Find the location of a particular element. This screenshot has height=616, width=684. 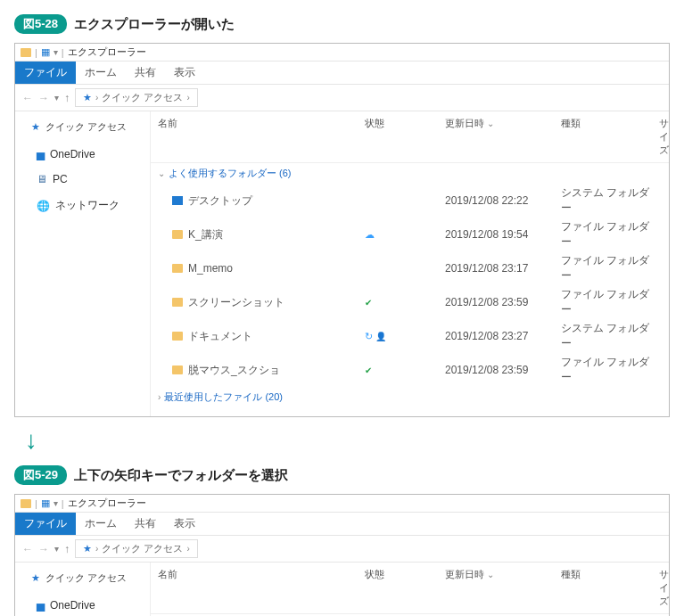

file-name: デスクトップ is located at coordinates (220, 201).